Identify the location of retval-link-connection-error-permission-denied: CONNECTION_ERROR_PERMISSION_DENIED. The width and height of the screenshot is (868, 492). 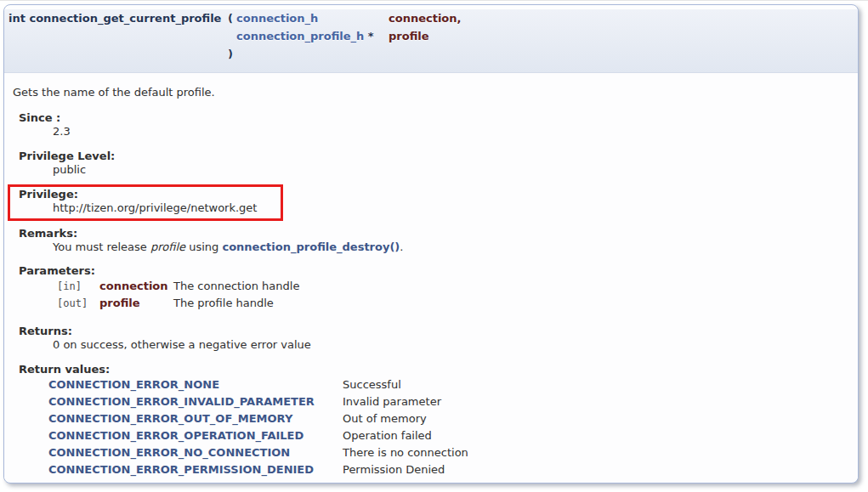
(181, 469).